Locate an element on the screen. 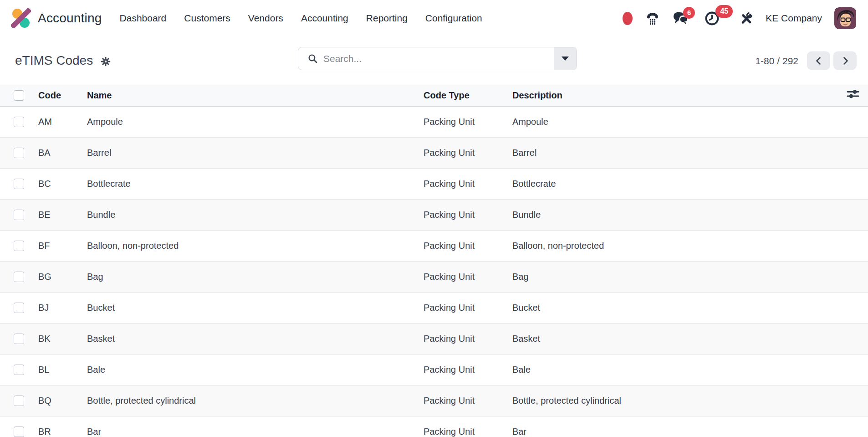  top-navbar: Accounting Dashboard Customers Vendors A… is located at coordinates (434, 18).